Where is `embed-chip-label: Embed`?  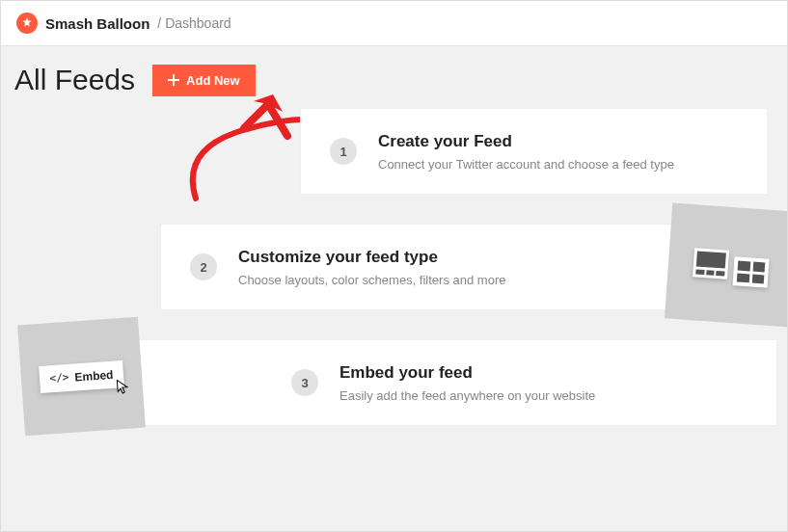
embed-chip-label: Embed is located at coordinates (95, 376).